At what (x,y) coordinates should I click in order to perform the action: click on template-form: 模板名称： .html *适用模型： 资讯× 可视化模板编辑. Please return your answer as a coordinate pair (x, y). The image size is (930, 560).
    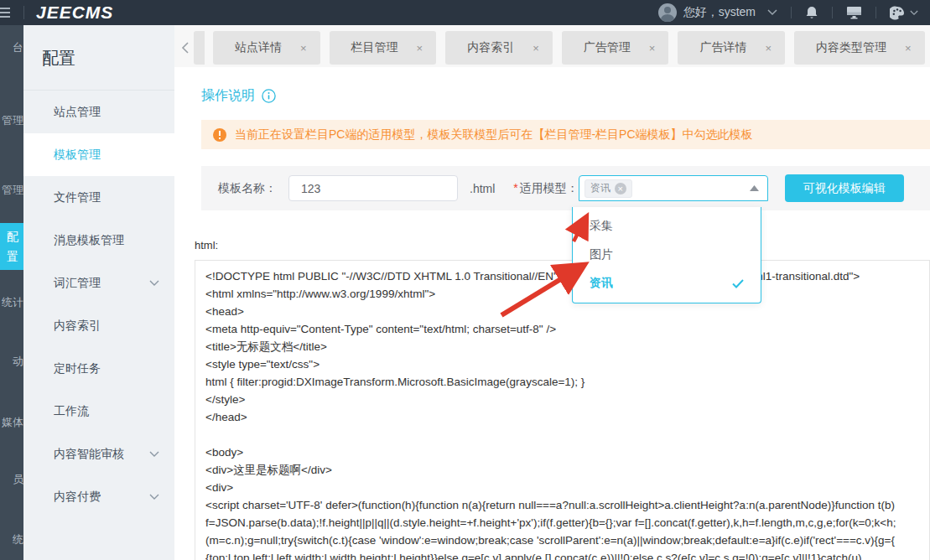
    Looking at the image, I should click on (565, 188).